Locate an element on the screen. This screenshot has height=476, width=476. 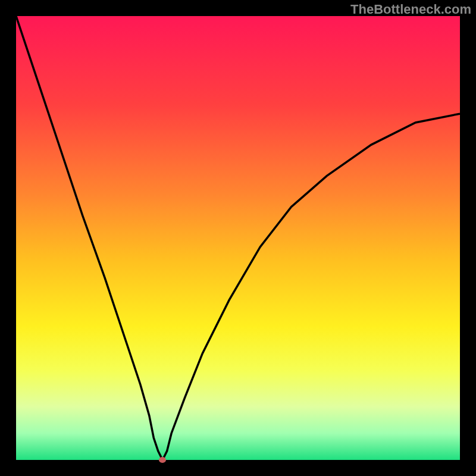
optimal-point-marker is located at coordinates (162, 460).